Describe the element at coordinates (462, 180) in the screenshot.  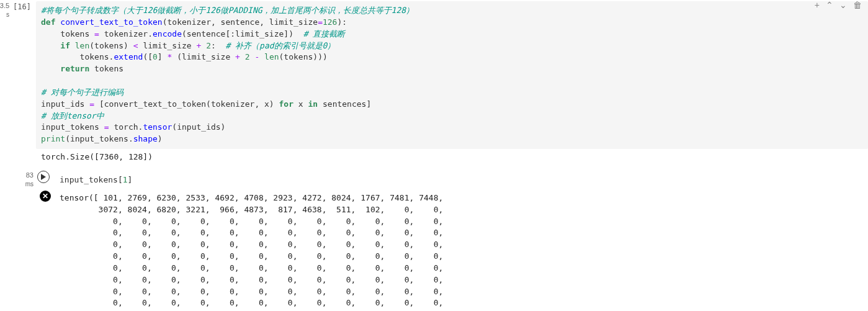
I see `code-input: input_tokens[1]` at that location.